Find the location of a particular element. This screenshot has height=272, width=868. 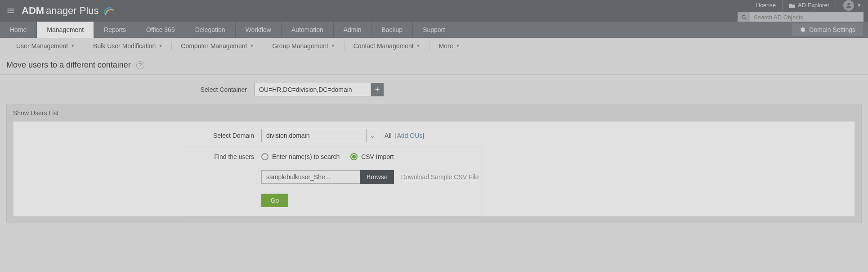

brand-rest: anager Plus is located at coordinates (72, 11).